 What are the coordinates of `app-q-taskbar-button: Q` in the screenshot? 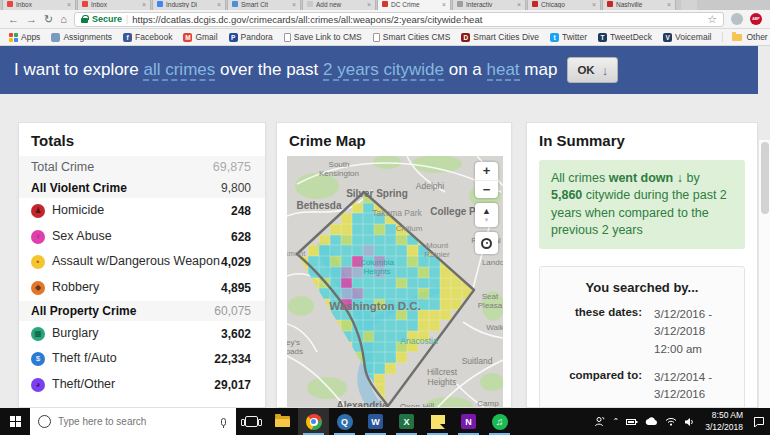 It's located at (344, 422).